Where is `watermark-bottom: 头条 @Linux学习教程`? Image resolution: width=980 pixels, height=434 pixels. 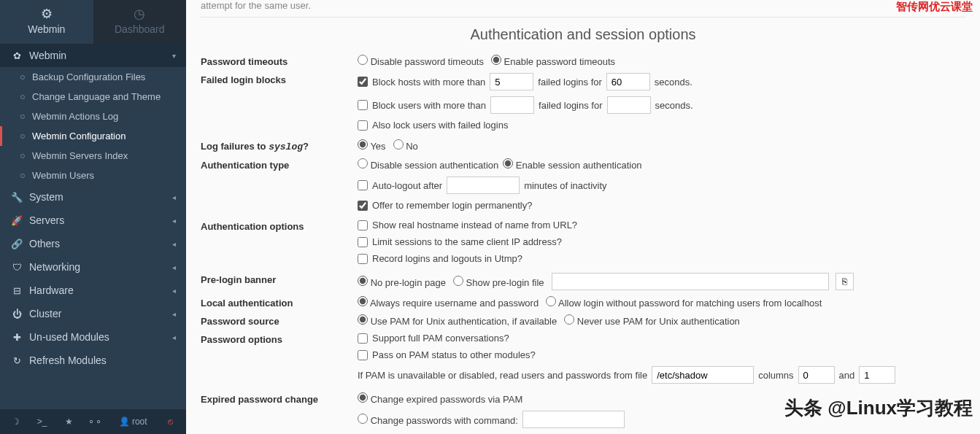
watermark-bottom: 头条 @Linux学习教程 is located at coordinates (879, 408).